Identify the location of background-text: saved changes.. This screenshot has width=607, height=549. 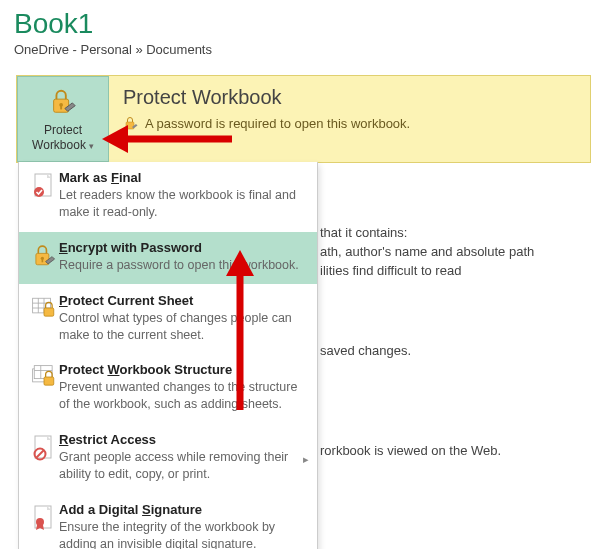
(366, 352).